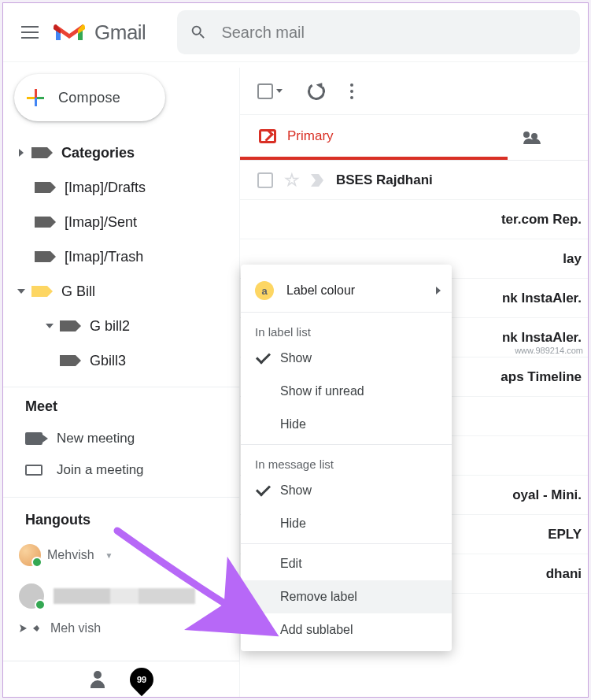 The image size is (591, 700). I want to click on app-header: Gmail Search mail, so click(296, 33).